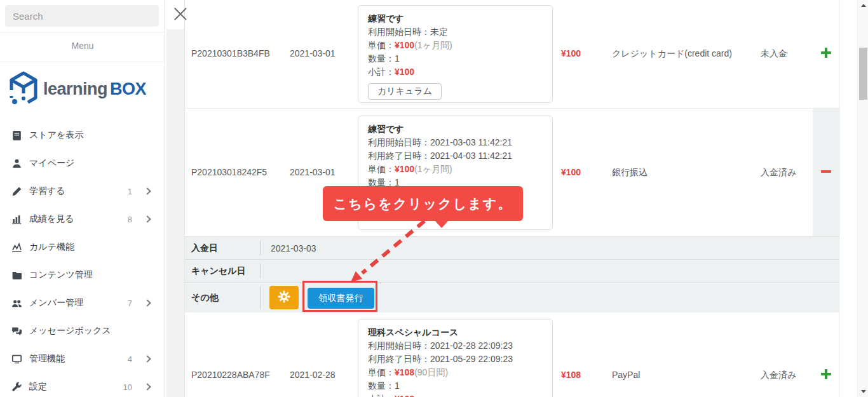 Image resolution: width=868 pixels, height=397 pixels. What do you see at coordinates (313, 375) in the screenshot?
I see `order-date: 2021-02-28` at bounding box center [313, 375].